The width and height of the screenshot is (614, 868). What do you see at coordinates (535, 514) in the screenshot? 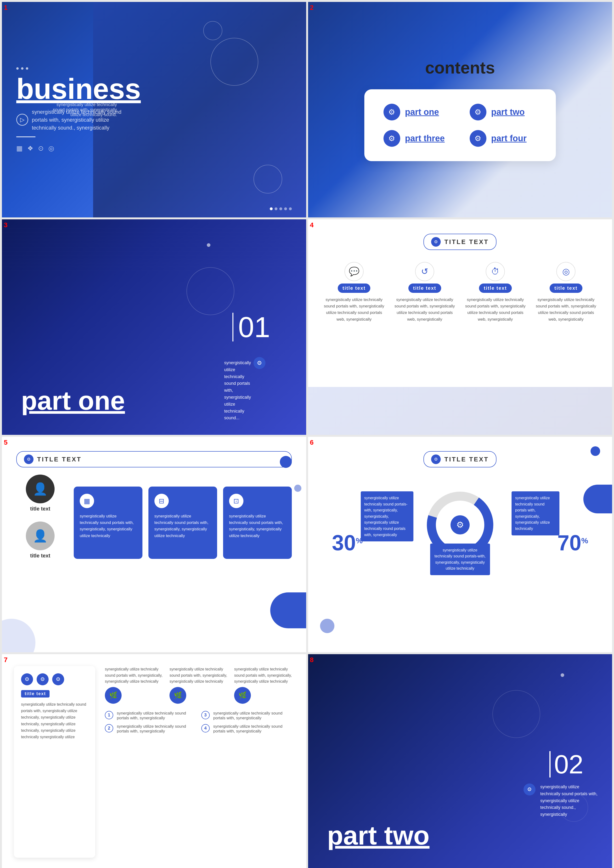
I see `slide6-text-right: synergistically utilize technically soun…` at bounding box center [535, 514].